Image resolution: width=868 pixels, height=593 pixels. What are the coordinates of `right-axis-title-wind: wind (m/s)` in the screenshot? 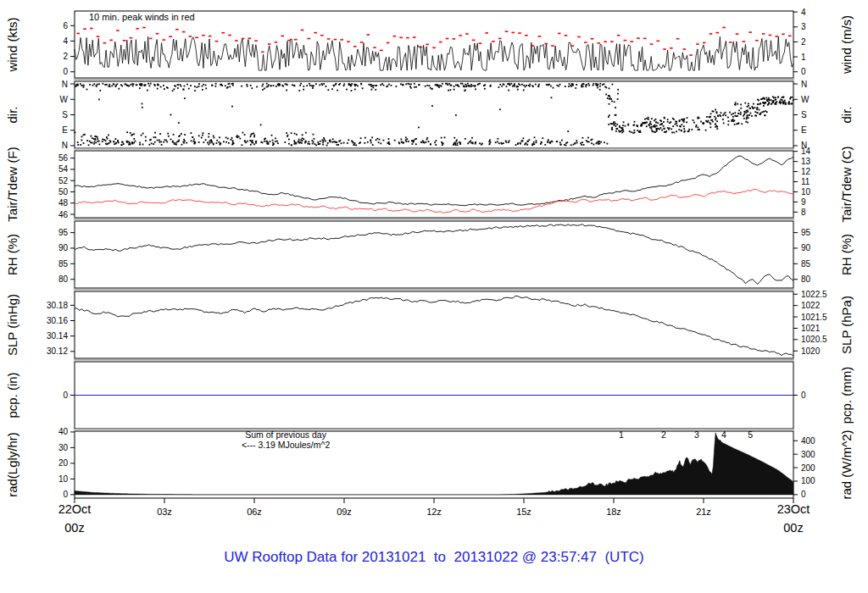 It's located at (846, 45).